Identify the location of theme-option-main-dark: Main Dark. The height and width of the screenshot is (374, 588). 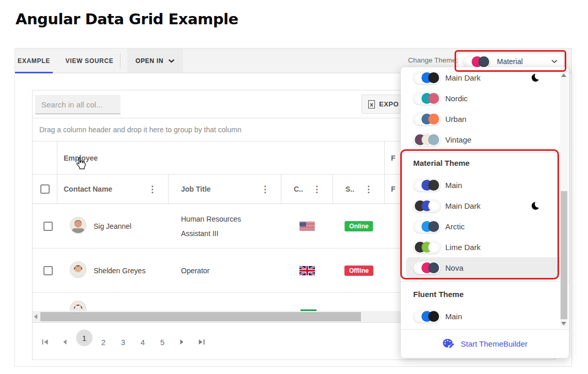
(485, 77).